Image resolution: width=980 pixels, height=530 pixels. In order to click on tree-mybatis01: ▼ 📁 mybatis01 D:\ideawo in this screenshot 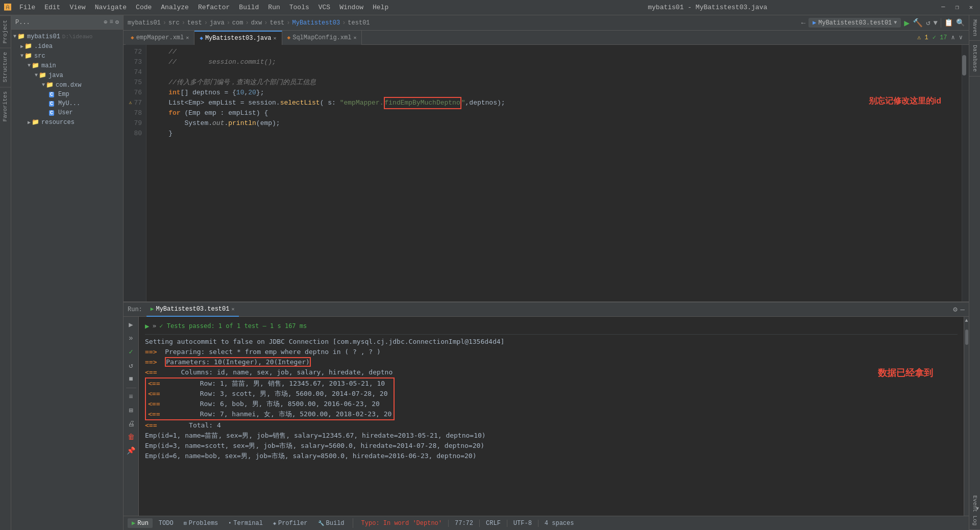, I will do `click(67, 37)`.